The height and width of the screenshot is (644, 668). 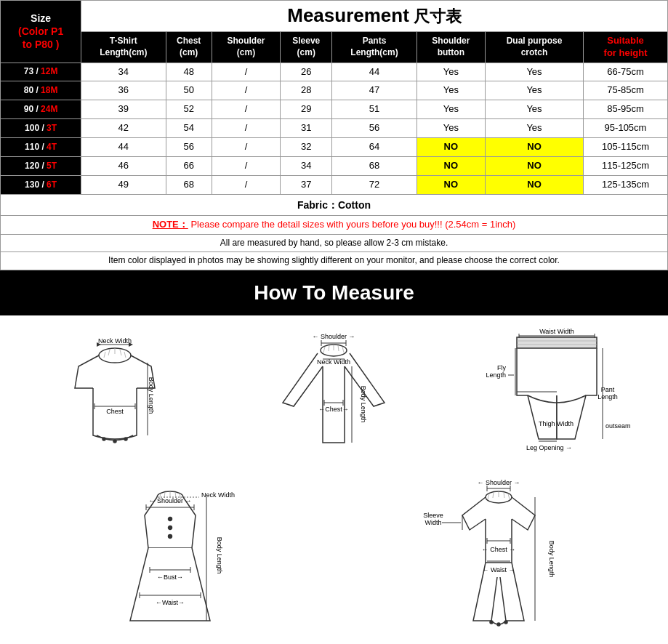 I want to click on diagram-dress: ← Shoulder → Neck Width ←Bust→ ←Waist→ B…, so click(x=170, y=555).